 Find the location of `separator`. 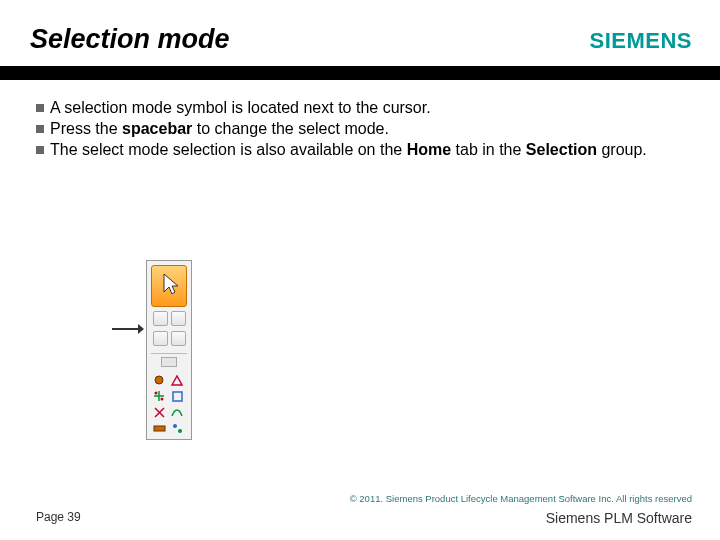

separator is located at coordinates (169, 354).